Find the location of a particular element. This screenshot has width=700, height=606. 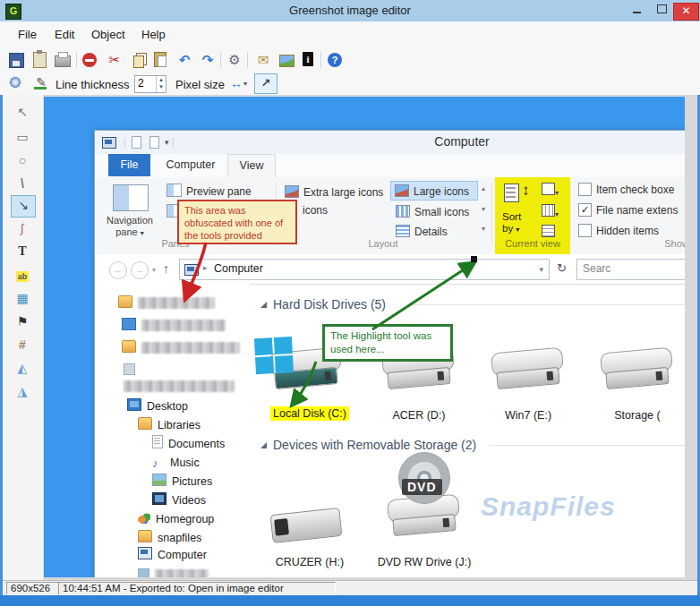

layout-extra-large-icons: Extra large icons is located at coordinates (334, 192).